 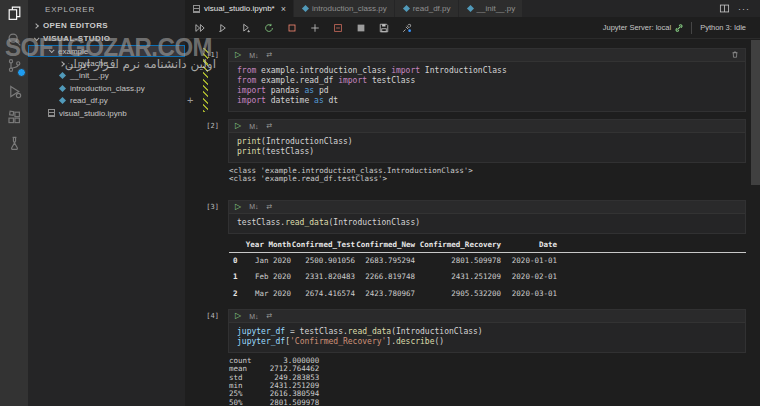 What do you see at coordinates (487, 380) in the screenshot?
I see `cell-output: count 3.000000 mean 2712.764462 std 249.…` at bounding box center [487, 380].